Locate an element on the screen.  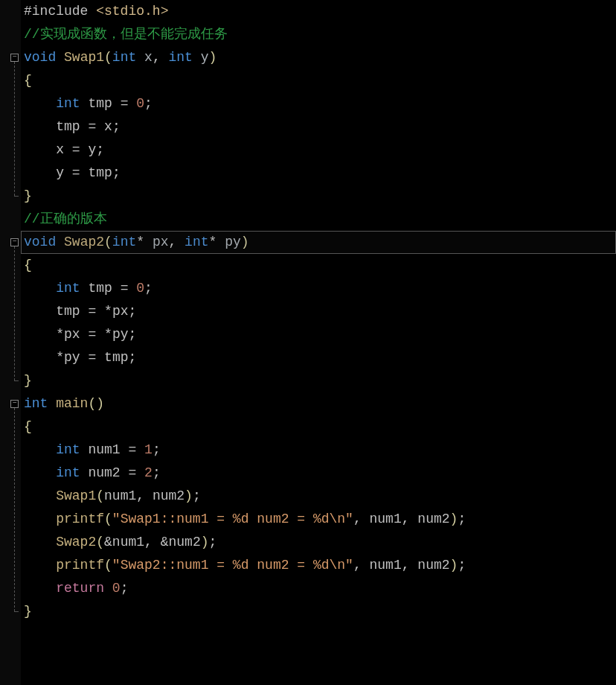
token-paren: ) is located at coordinates (205, 542).